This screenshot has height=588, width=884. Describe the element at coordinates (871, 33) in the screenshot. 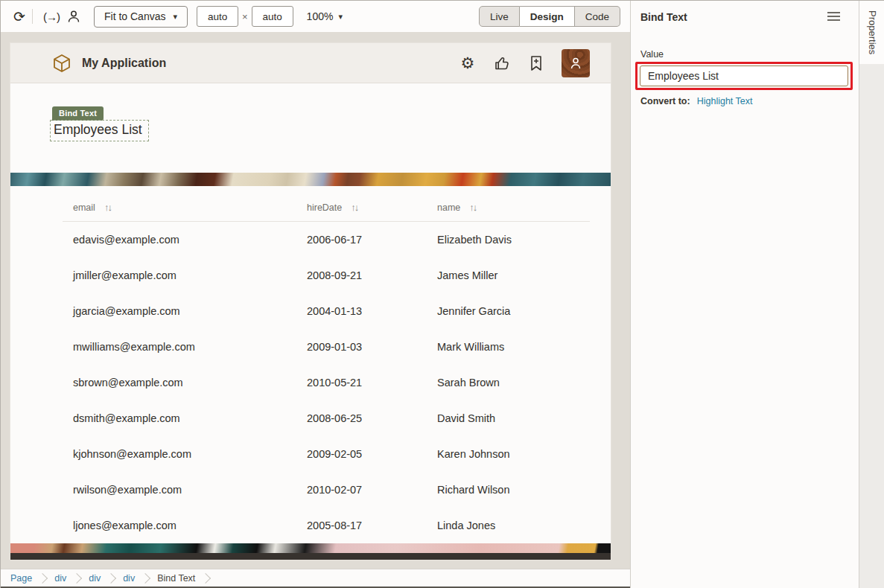

I see `tab-properties: Properties` at that location.